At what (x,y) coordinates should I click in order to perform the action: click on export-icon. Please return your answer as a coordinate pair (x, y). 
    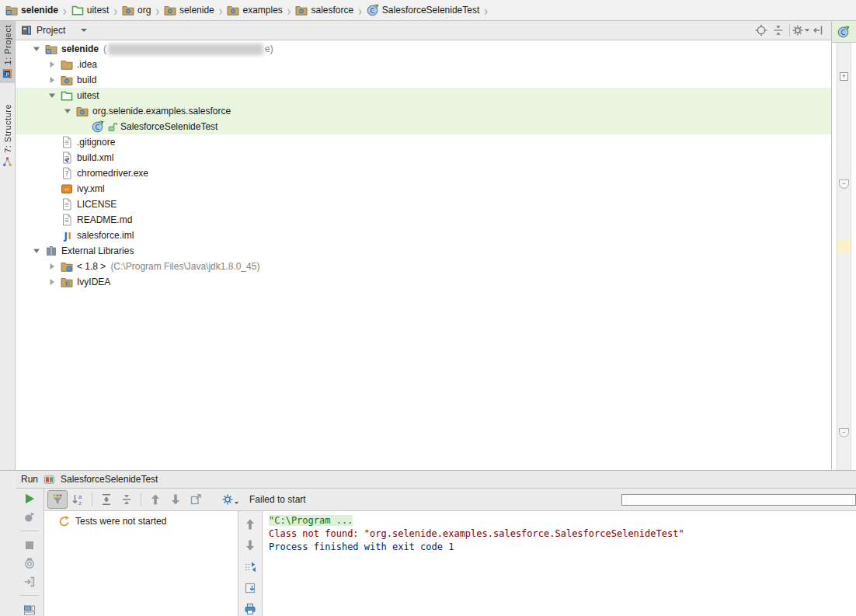
    Looking at the image, I should click on (196, 499).